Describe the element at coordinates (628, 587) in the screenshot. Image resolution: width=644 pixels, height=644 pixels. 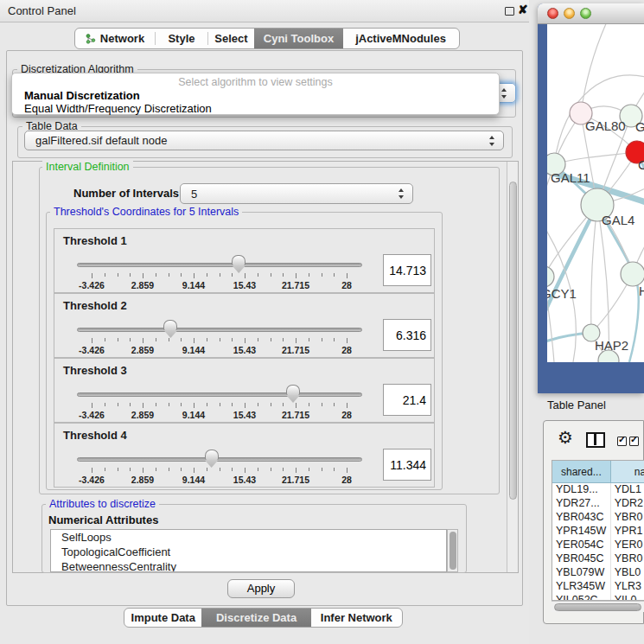
I see `cell-name: YLR3` at that location.